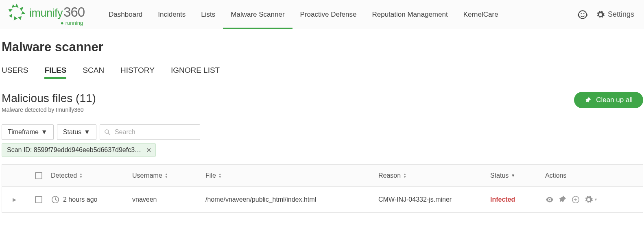 This screenshot has height=235, width=644. I want to click on nav-reputation-management: Reputation Management, so click(410, 15).